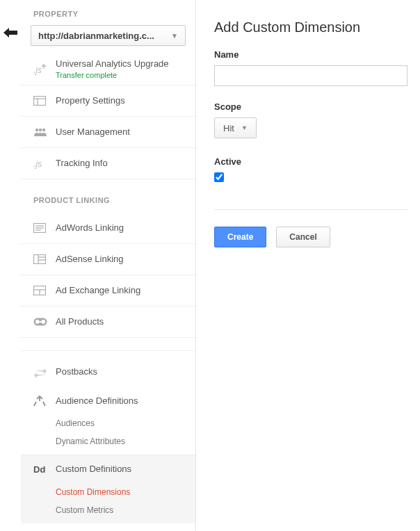  Describe the element at coordinates (42, 132) in the screenshot. I see `users-icon` at that location.